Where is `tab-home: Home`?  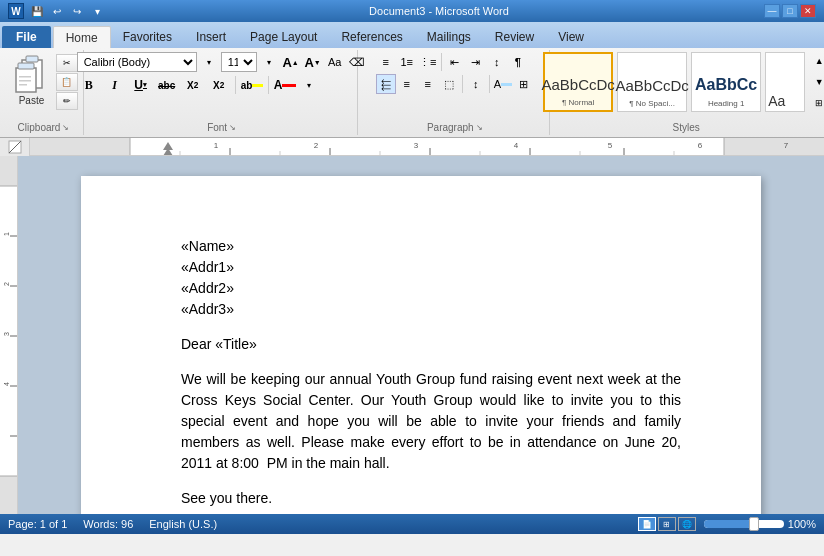
tab-home: Home is located at coordinates (82, 37).